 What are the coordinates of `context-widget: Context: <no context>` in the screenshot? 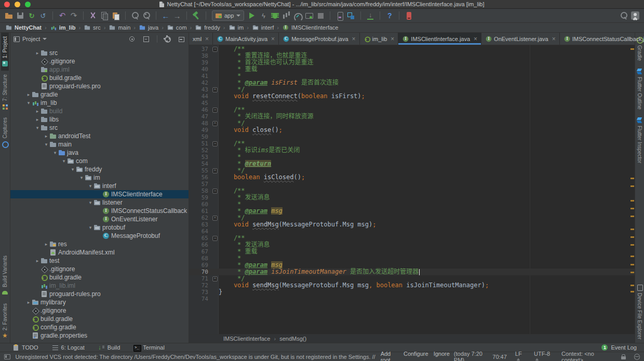 It's located at (587, 356).